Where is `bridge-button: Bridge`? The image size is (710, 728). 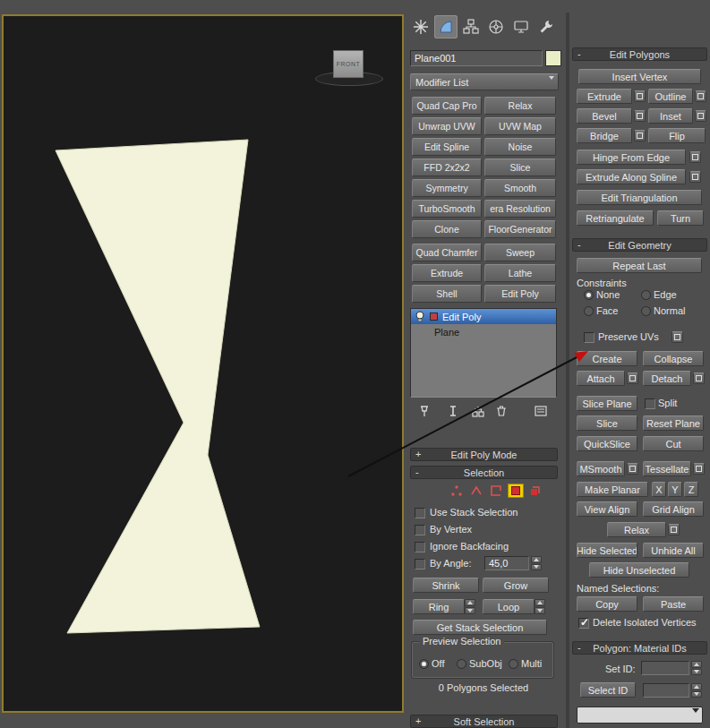 bridge-button: Bridge is located at coordinates (604, 136).